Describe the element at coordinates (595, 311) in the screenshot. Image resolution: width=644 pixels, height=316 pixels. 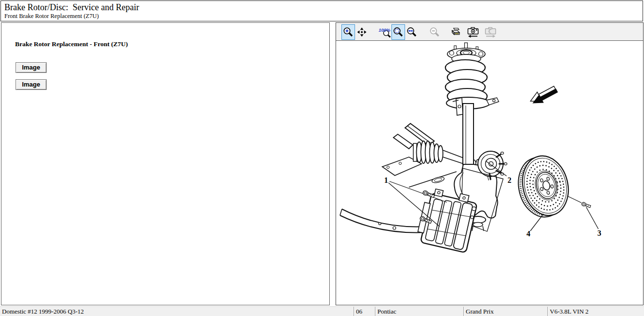
I see `status-engine: V6-3.8L VIN 2` at that location.